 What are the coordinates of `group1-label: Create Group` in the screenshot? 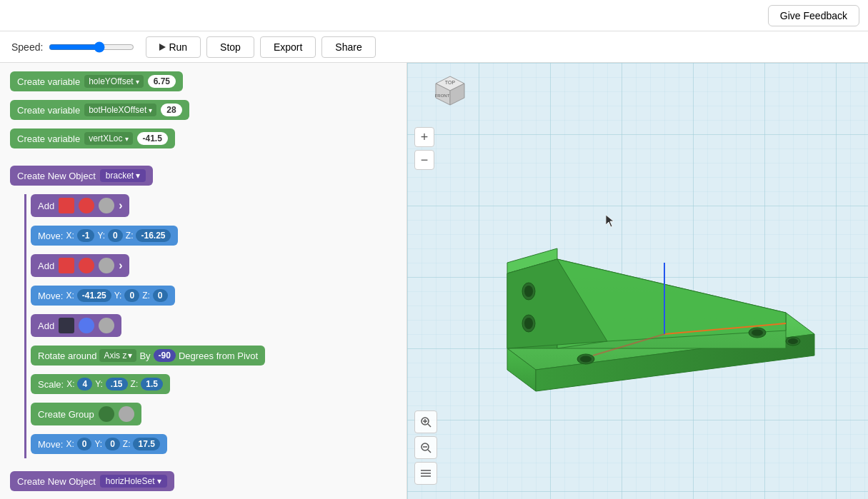 It's located at (66, 414).